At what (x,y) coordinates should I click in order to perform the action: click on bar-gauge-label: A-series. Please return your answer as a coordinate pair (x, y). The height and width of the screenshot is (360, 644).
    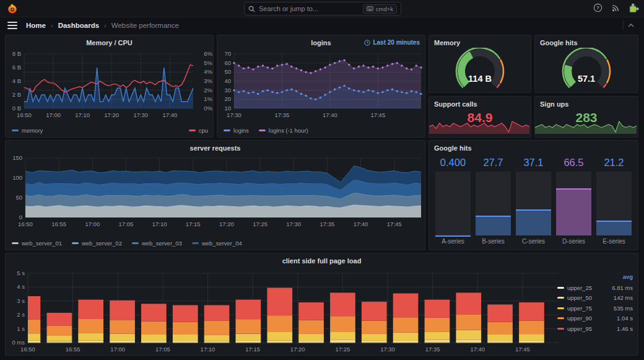
    Looking at the image, I should click on (453, 240).